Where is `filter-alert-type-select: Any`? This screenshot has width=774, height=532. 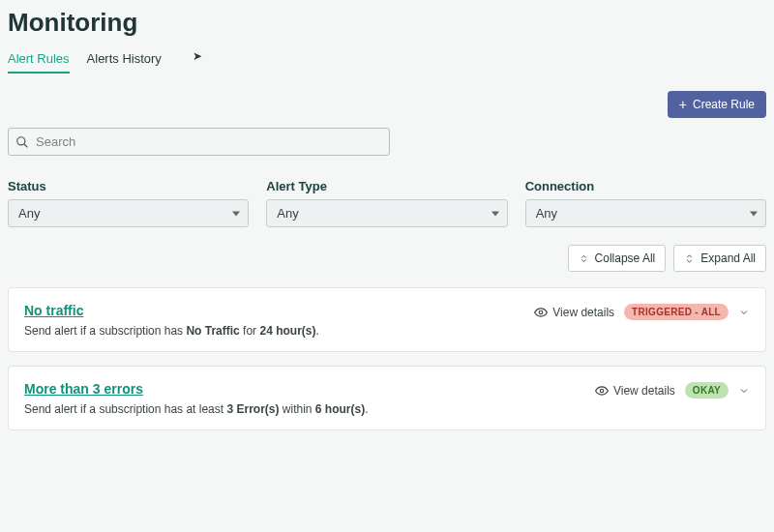
filter-alert-type-select: Any is located at coordinates (387, 213).